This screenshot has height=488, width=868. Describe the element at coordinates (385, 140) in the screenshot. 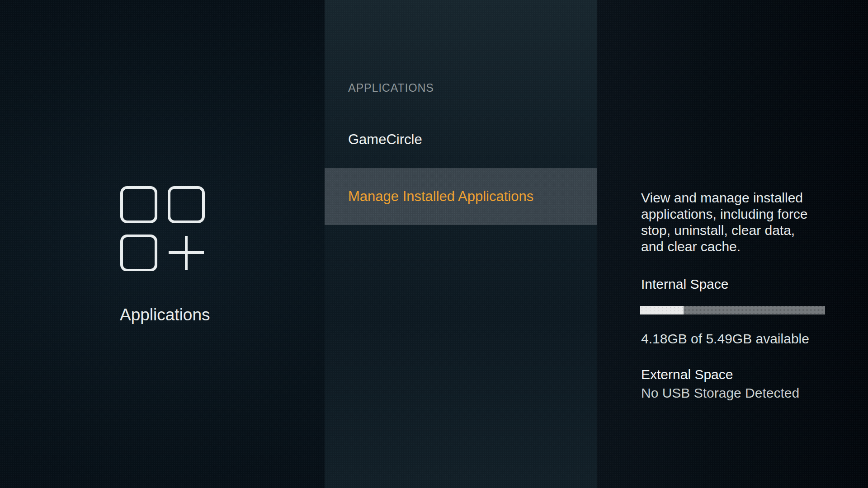

I see `menu-item-label: GameCircle` at that location.